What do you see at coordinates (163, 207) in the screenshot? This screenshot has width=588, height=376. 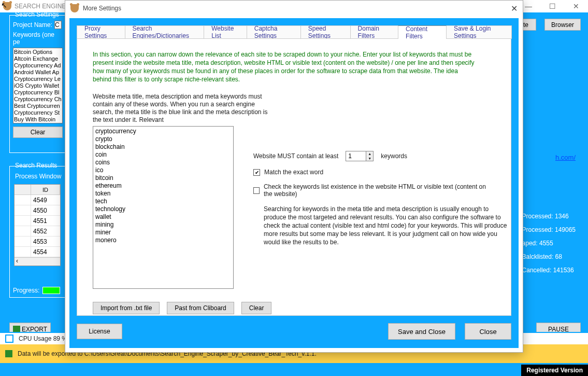 I see `keywords-textarea` at bounding box center [163, 207].